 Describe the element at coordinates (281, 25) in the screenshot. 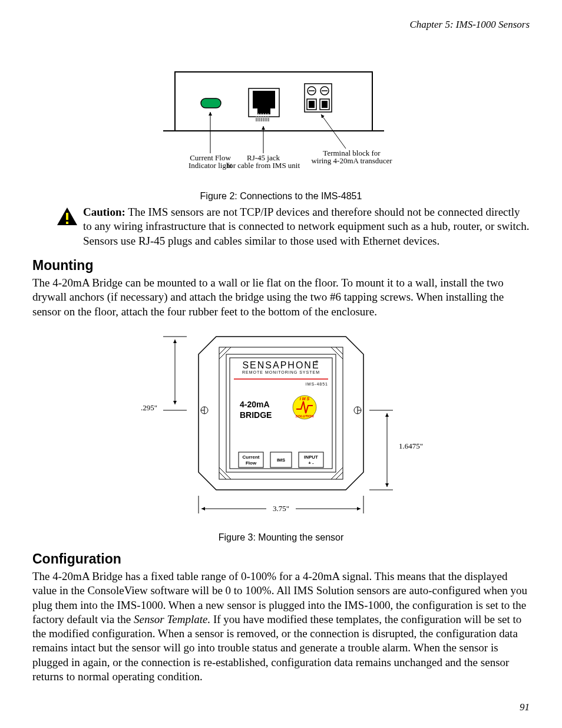

I see `running-head: Chapter 5: IMS-1000 Sensors` at that location.